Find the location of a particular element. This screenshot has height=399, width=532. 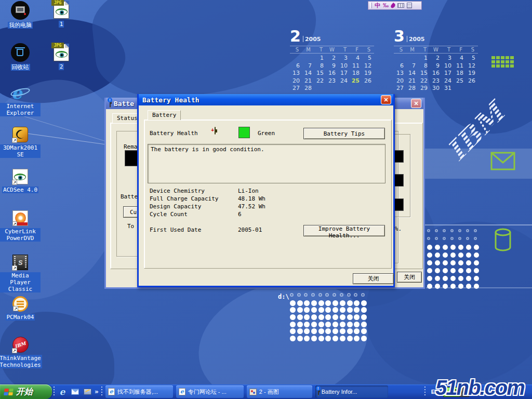

calendar-day: 4 is located at coordinates (459, 58).